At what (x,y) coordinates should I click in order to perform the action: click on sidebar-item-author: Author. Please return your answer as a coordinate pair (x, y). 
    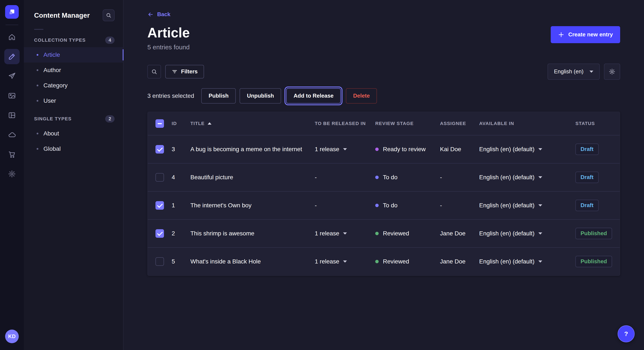
    Looking at the image, I should click on (74, 70).